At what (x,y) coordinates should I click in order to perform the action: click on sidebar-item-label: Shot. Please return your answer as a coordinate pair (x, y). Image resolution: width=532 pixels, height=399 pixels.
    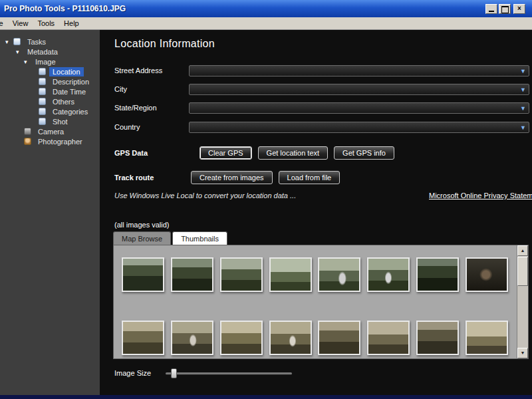
    Looking at the image, I should click on (60, 122).